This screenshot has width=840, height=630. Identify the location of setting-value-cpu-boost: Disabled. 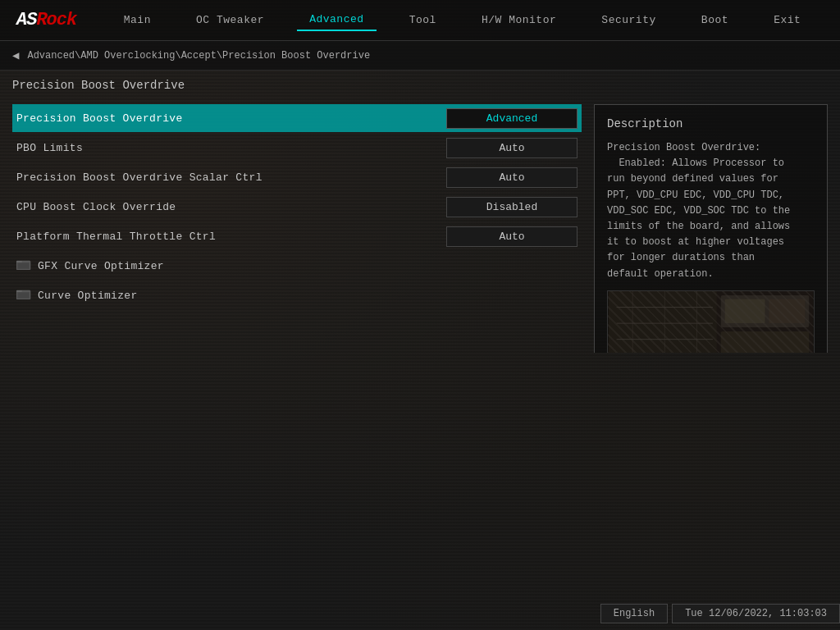
(512, 207).